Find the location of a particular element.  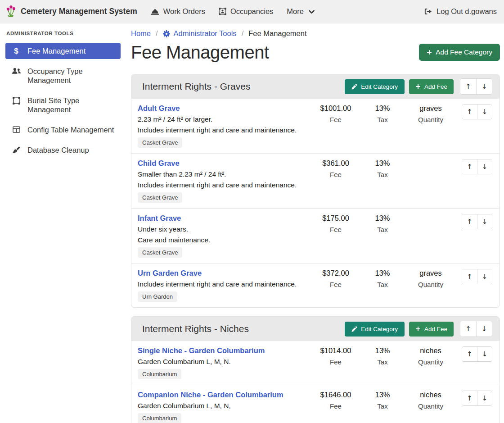

table-icon is located at coordinates (16, 130).